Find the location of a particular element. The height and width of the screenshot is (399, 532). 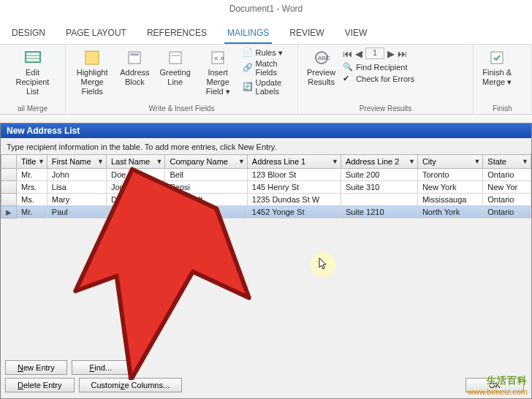

insert-merge-field-button: « » Insert Merge Field ▾ is located at coordinates (218, 73).